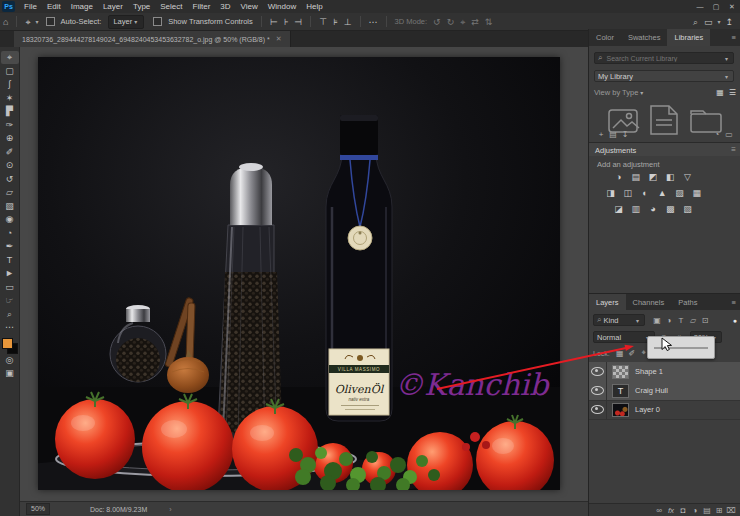 Image resolution: width=740 pixels, height=516 pixels. What do you see at coordinates (10, 166) in the screenshot?
I see `clone-stamp-tool: ⊙` at bounding box center [10, 166].